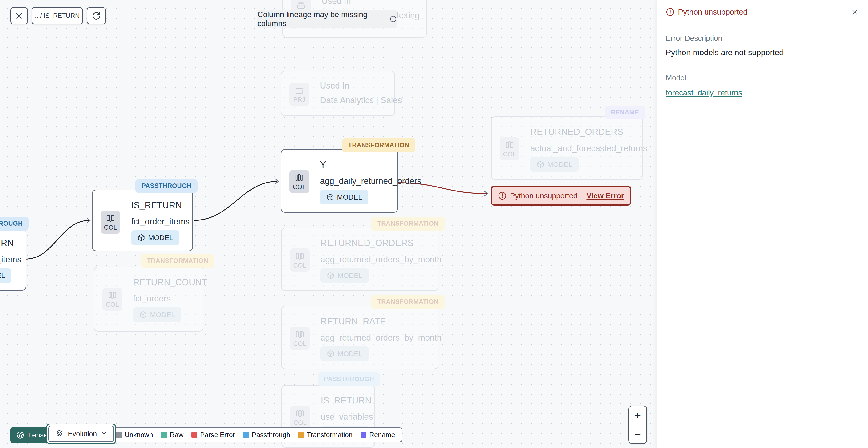  What do you see at coordinates (59, 434) in the screenshot?
I see `layers-icon` at bounding box center [59, 434].